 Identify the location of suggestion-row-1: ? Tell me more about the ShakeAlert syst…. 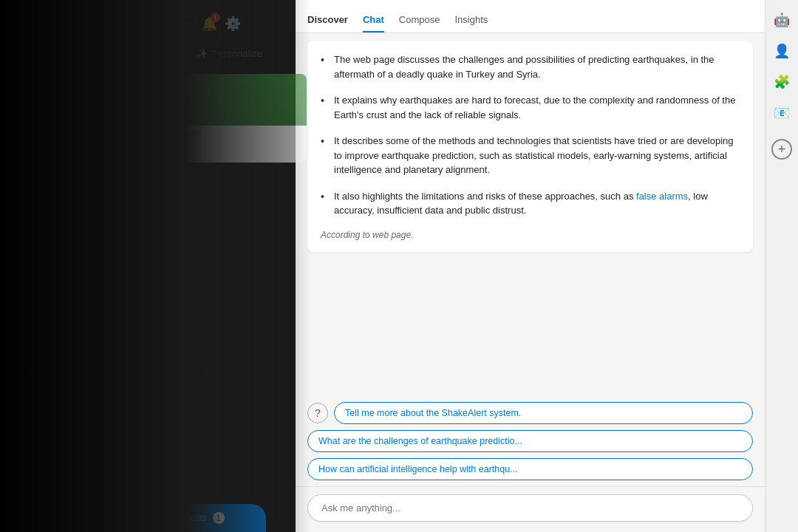
(531, 413).